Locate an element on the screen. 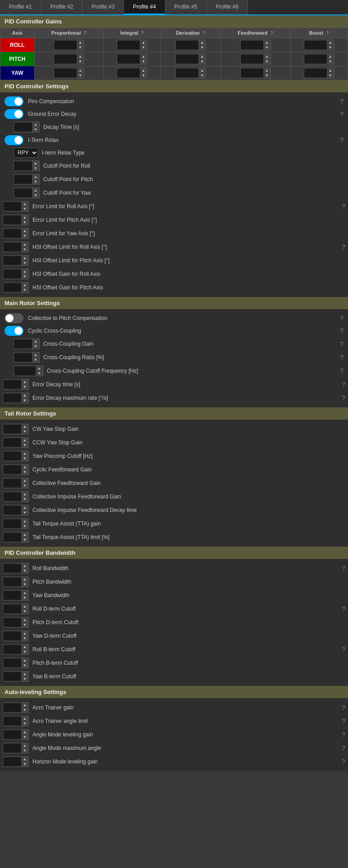 The image size is (348, 868). pitch-derivative-spinbox: 50 ▲ ▼ is located at coordinates (191, 59).